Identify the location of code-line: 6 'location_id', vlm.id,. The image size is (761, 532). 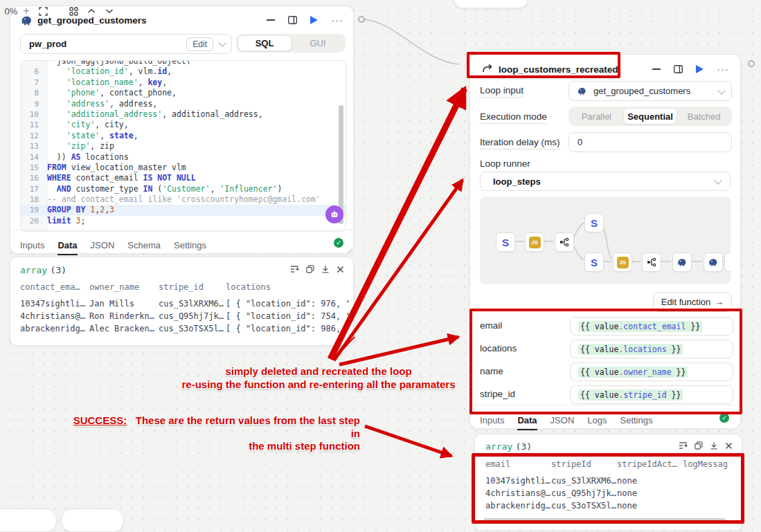
(183, 72).